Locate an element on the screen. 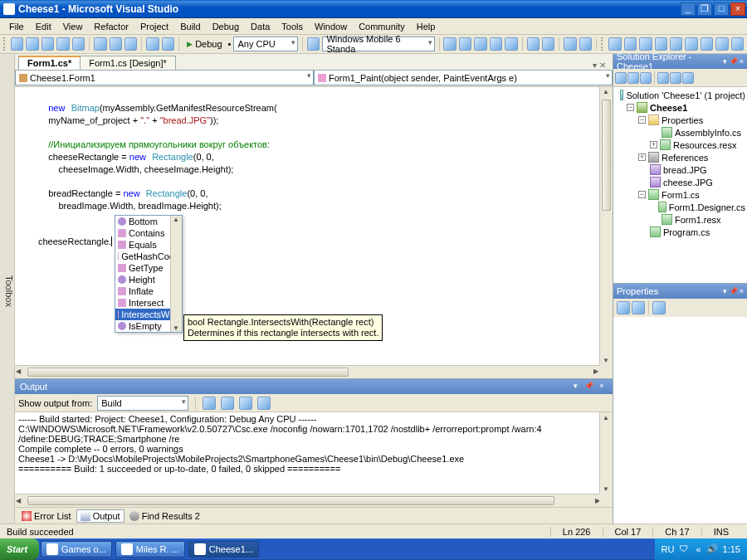 This screenshot has height=560, width=747. menu-community: Community is located at coordinates (382, 27).